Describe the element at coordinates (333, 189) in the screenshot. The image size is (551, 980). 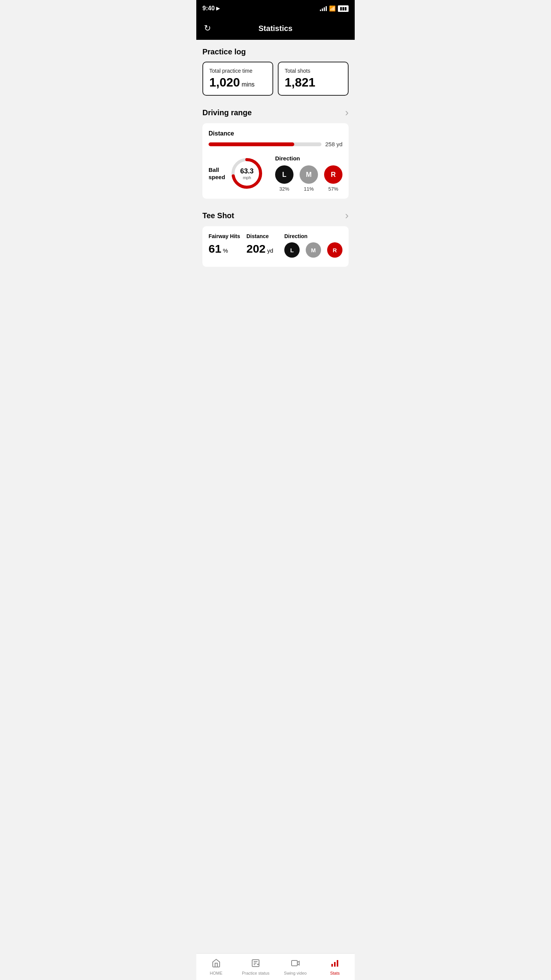
I see `direction-pct-R: 57%` at that location.